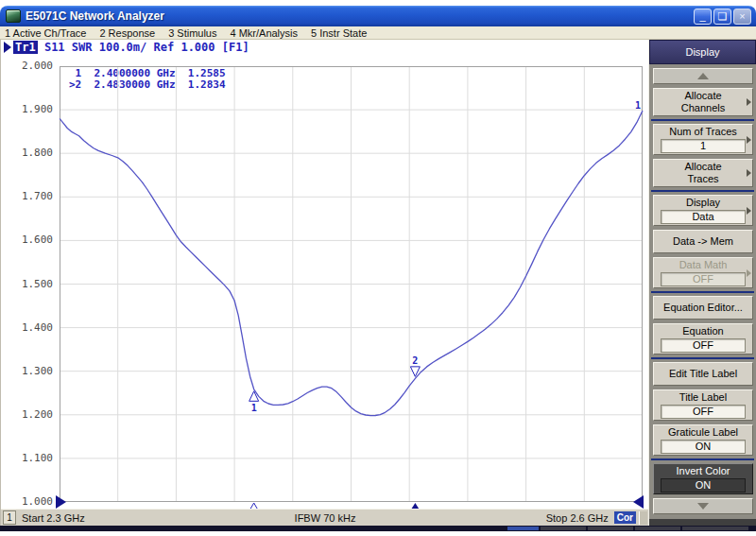  I want to click on trace-info-bar: Tr1 S11 SWR 100.0m/ Ref 1.000 [F1], so click(127, 47).